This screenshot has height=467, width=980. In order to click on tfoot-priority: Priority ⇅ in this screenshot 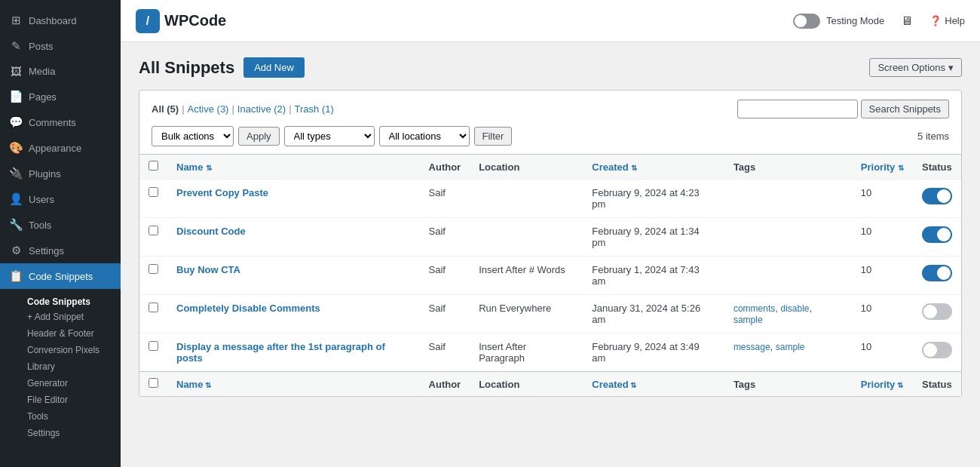, I will do `click(882, 385)`.